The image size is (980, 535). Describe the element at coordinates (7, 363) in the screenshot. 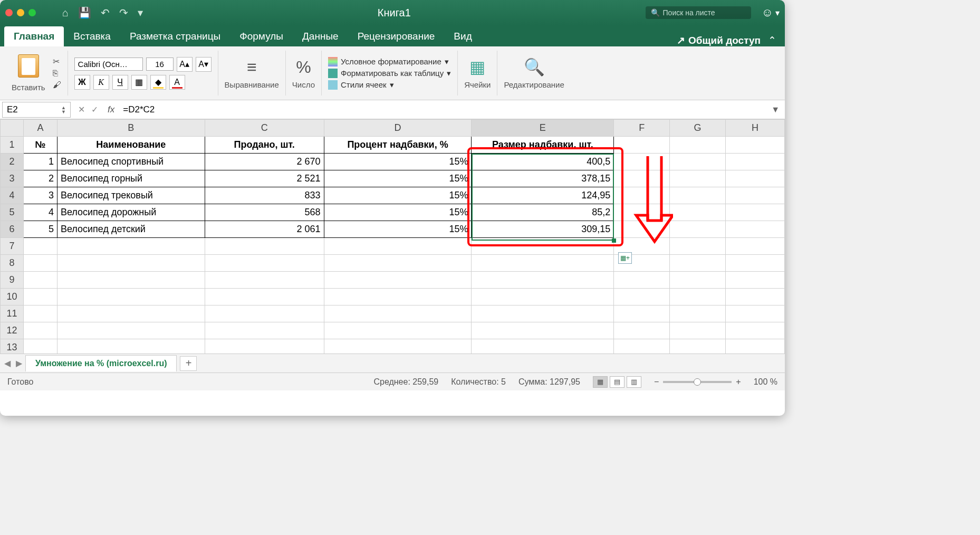

I see `prev-sheet-icon: ◀` at that location.